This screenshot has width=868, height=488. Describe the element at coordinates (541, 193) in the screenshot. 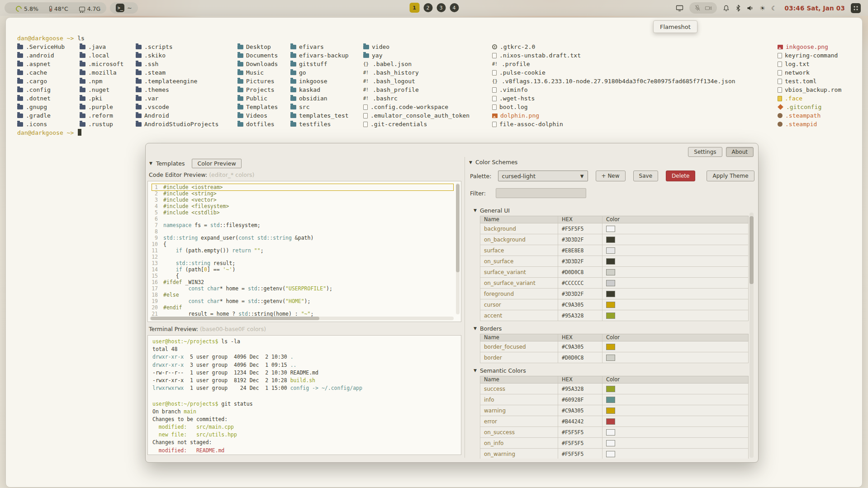

I see `filter-input` at that location.